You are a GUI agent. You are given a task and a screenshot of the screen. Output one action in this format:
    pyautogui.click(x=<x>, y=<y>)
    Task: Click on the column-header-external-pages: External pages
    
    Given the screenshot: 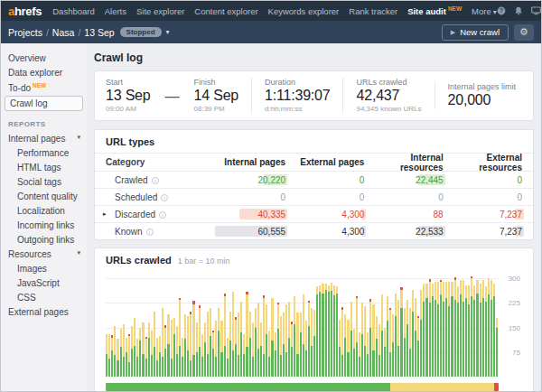 What is the action you would take?
    pyautogui.click(x=336, y=163)
    